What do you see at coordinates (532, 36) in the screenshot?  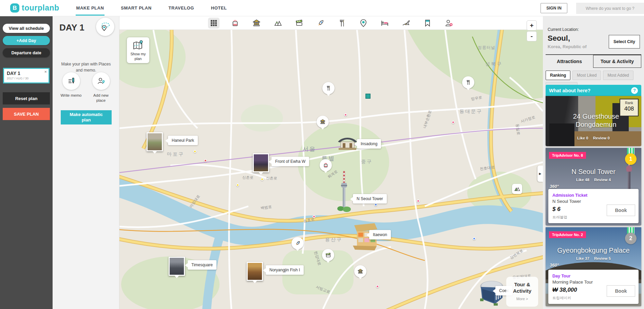 I see `zoom-out-button: -` at bounding box center [532, 36].